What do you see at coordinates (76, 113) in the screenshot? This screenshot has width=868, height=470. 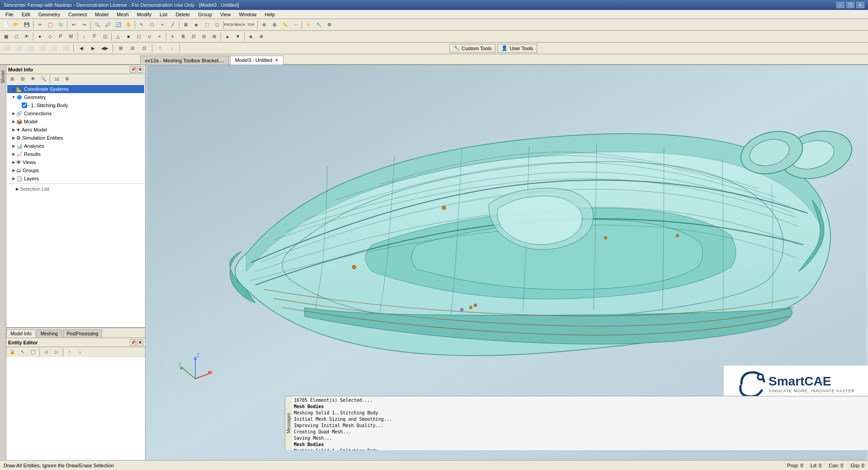 I see `tree-item-connections: ▶ 🔗 Connections` at bounding box center [76, 113].